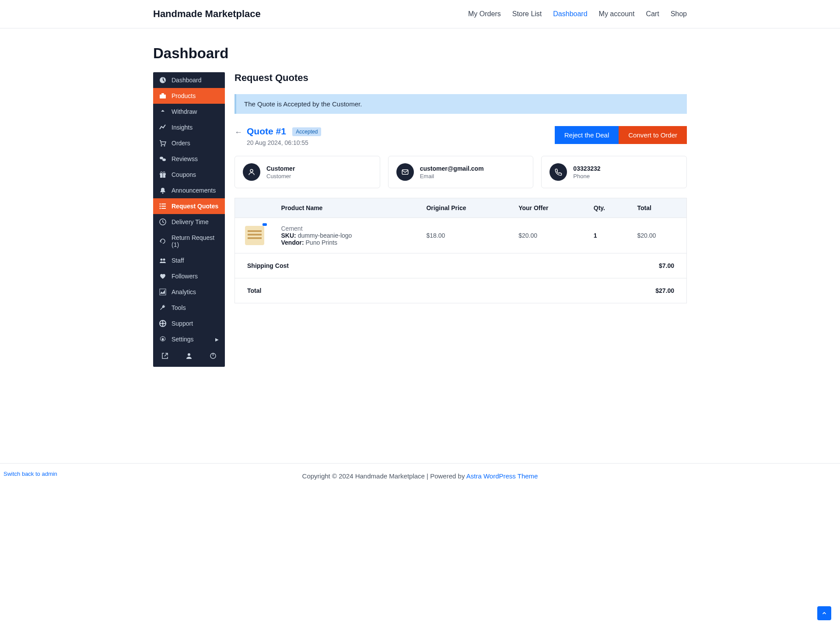 The image size is (840, 629). What do you see at coordinates (163, 159) in the screenshot?
I see `comments-icon` at bounding box center [163, 159].